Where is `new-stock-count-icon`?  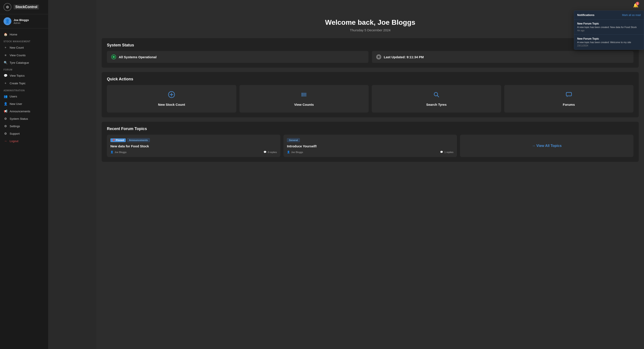
new-stock-count-icon is located at coordinates (172, 95).